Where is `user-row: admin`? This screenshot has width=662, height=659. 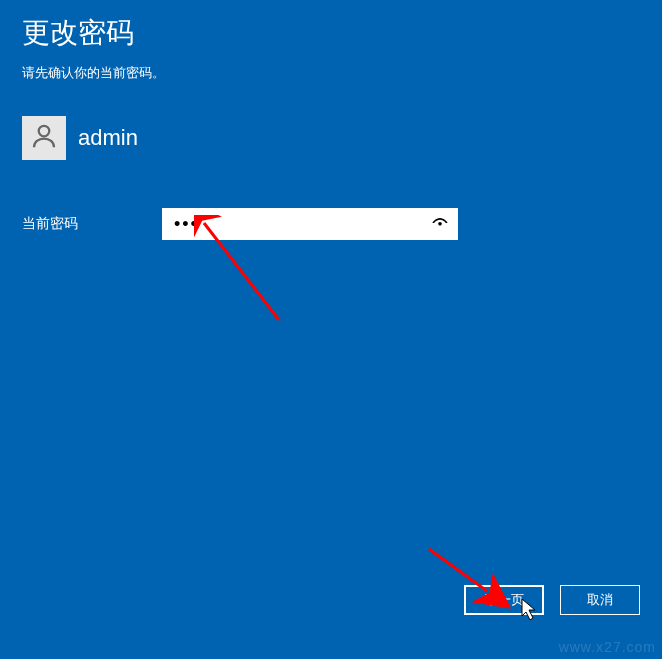 user-row: admin is located at coordinates (342, 138).